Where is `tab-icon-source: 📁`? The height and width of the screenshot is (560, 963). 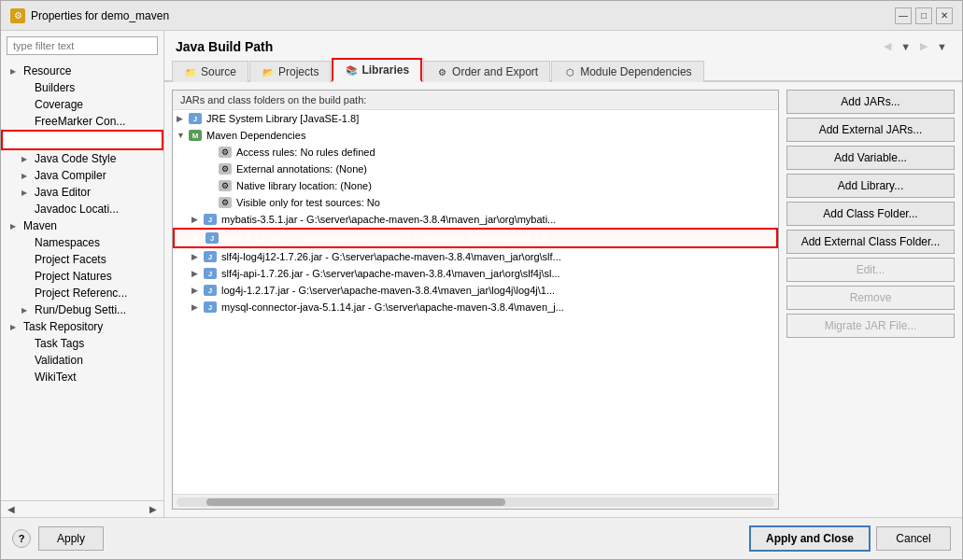 tab-icon-source: 📁 is located at coordinates (191, 72).